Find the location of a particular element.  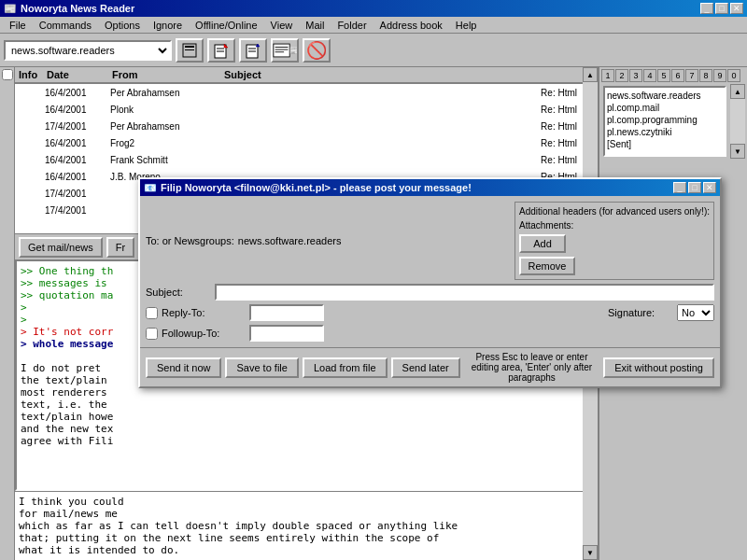

scroll-up-button: ▲ is located at coordinates (590, 75).